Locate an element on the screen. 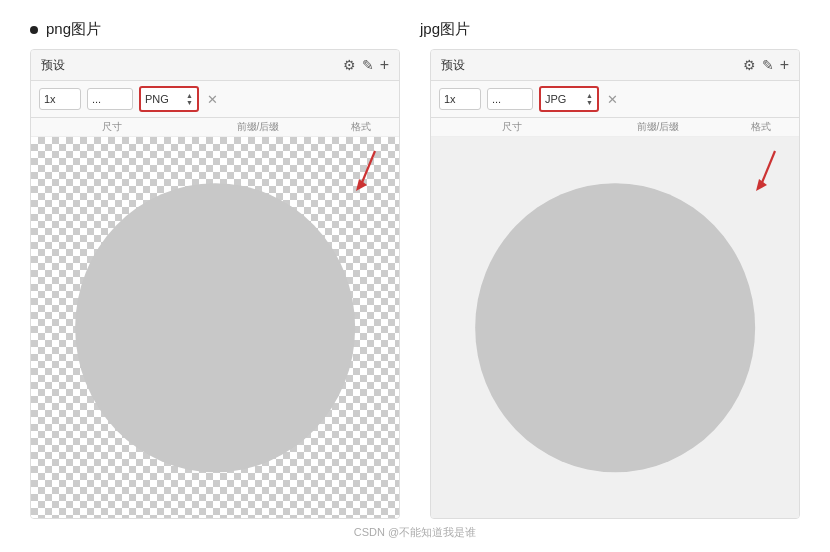 Image resolution: width=830 pixels, height=552 pixels. png-toolbar: 预设 ⚙ ✎ + is located at coordinates (215, 66).